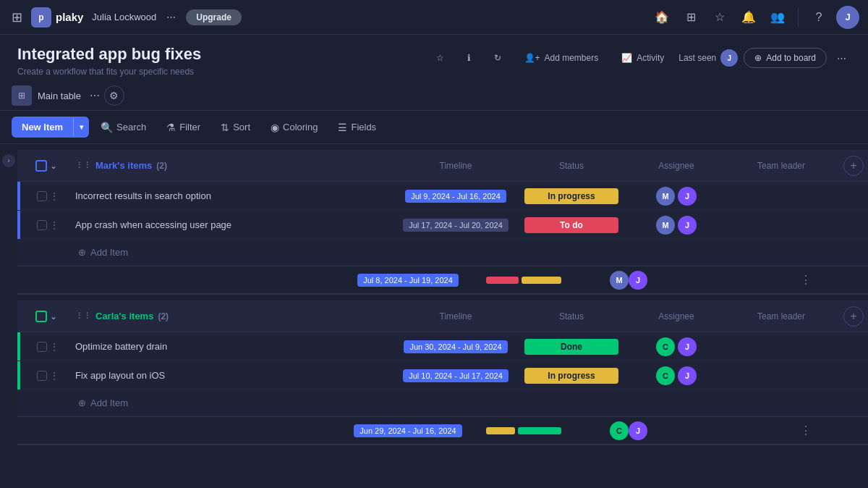 The image size is (868, 488). What do you see at coordinates (626, 58) in the screenshot?
I see `activity-icon: 📈` at bounding box center [626, 58].